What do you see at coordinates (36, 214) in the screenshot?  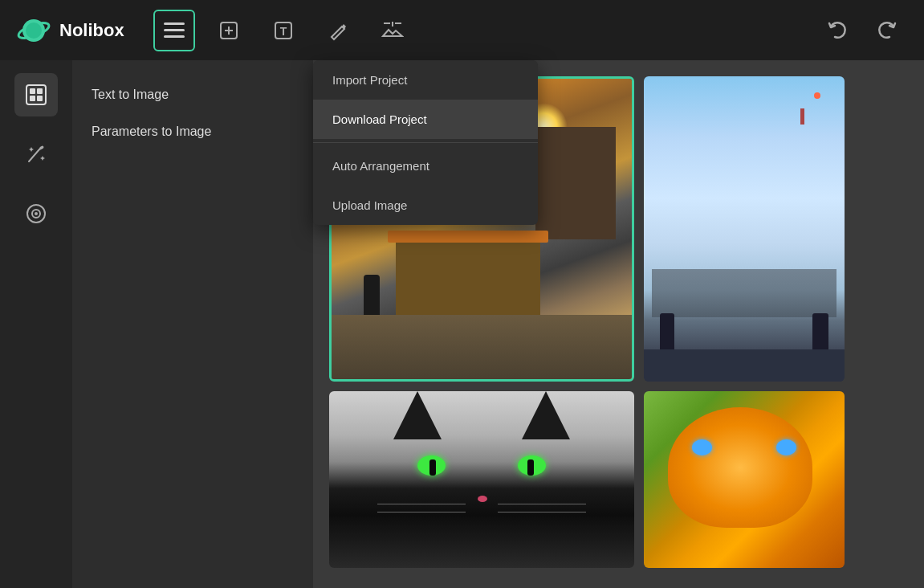 I see `sidebar-item-circle` at bounding box center [36, 214].